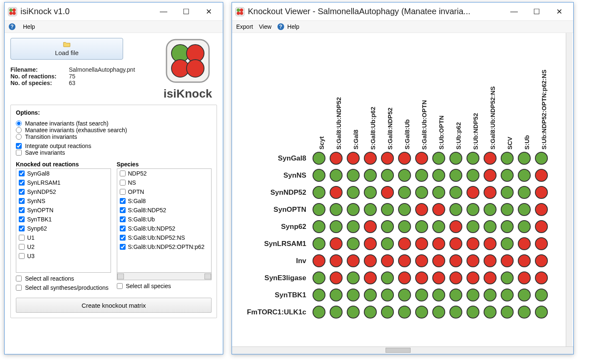 The height and width of the screenshot is (364, 595). I want to click on list-item: S:Gal8:NDP52, so click(164, 210).